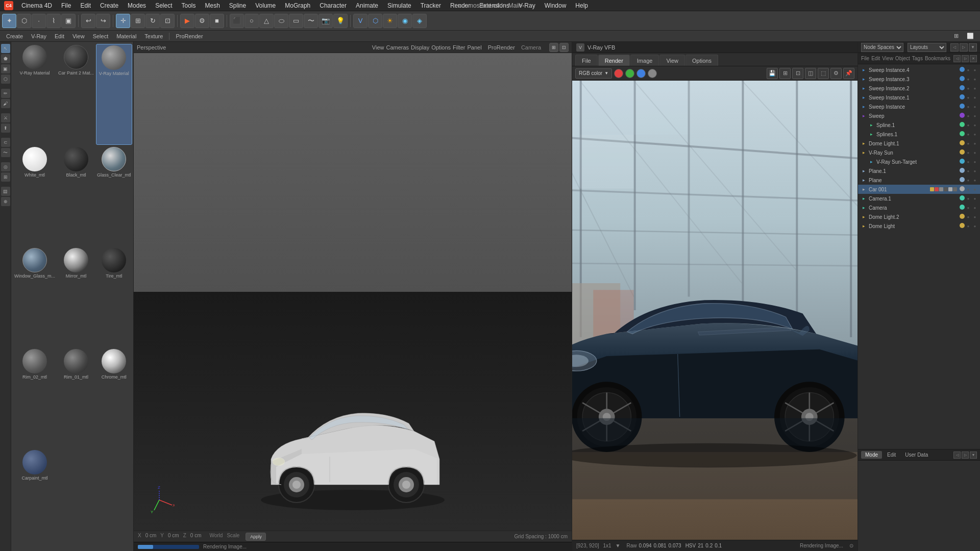 The image size is (980, 551). Describe the element at coordinates (127, 36) in the screenshot. I see `tb2-material: Material` at that location.